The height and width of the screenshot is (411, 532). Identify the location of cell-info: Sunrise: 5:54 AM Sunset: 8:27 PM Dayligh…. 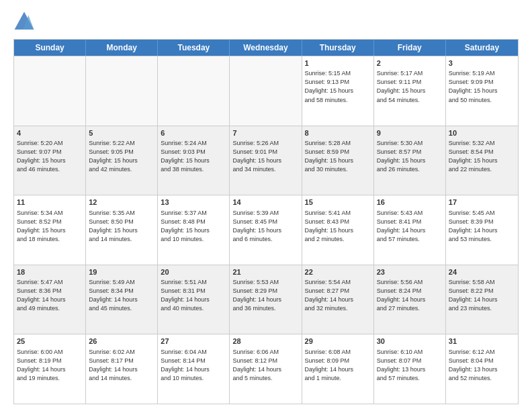
(338, 295).